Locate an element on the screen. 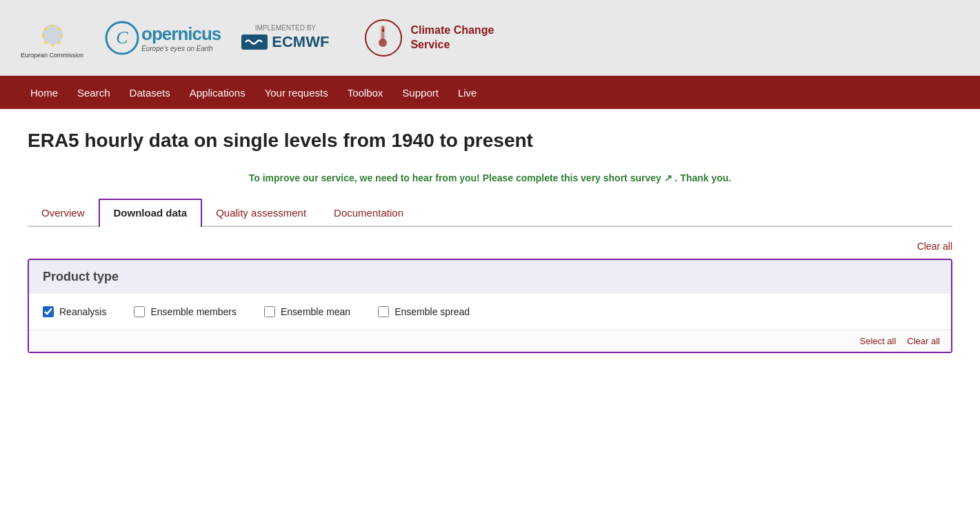 The width and height of the screenshot is (980, 509). nav-live: Live is located at coordinates (468, 92).